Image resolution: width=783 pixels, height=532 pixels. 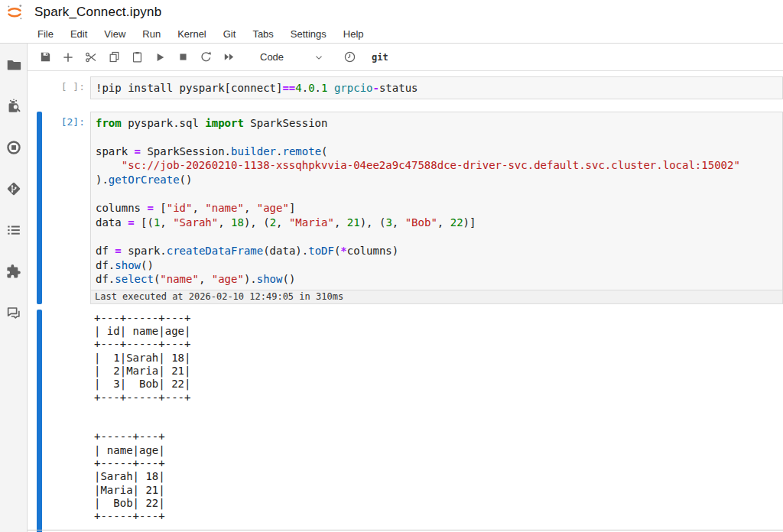 What do you see at coordinates (164, 123) in the screenshot?
I see `code-token: pyspark.sql` at bounding box center [164, 123].